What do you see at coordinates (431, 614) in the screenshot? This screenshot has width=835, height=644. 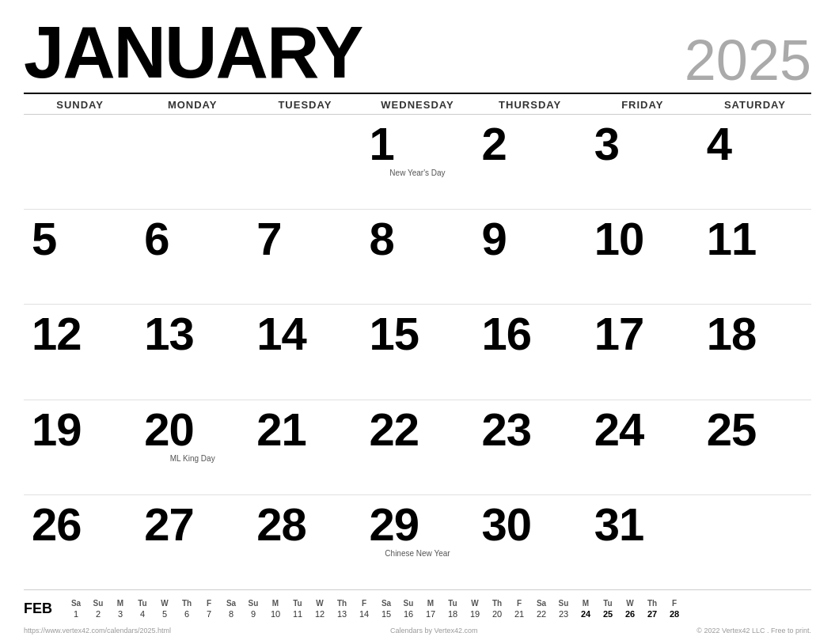 I see `mini-day-cell: 17` at bounding box center [431, 614].